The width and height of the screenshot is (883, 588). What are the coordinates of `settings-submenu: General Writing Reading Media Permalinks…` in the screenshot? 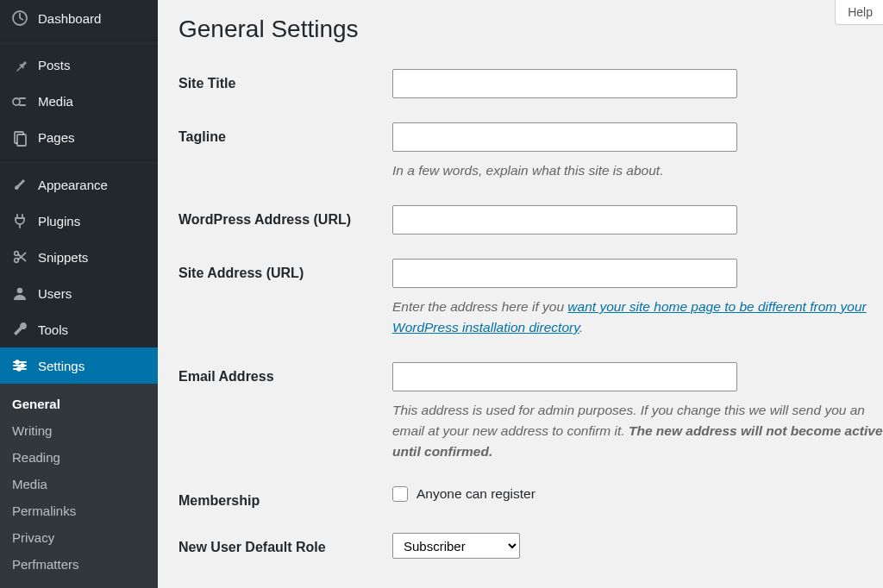 It's located at (79, 486).